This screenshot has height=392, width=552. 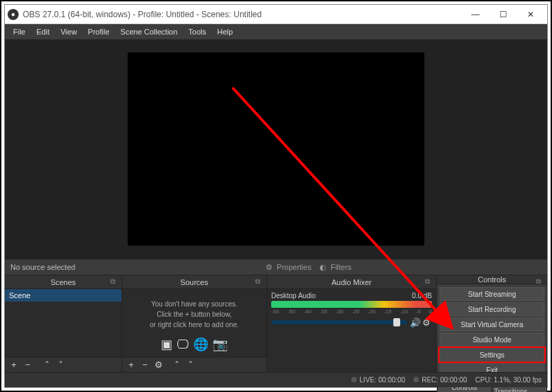 What do you see at coordinates (339, 322) in the screenshot?
I see `volume-slider` at bounding box center [339, 322].